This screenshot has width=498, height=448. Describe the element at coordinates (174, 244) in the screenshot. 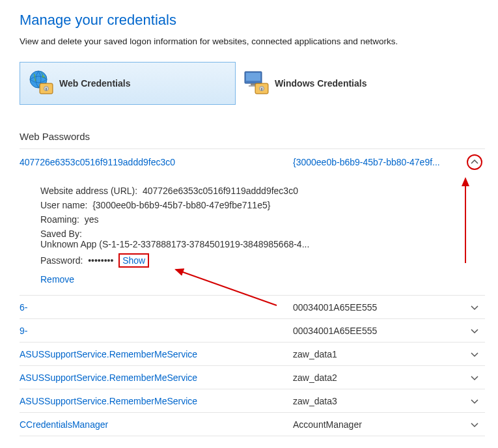

I see `detail-savedby-value: Unknown App (S-1-15-2-337888173-37845019…` at that location.